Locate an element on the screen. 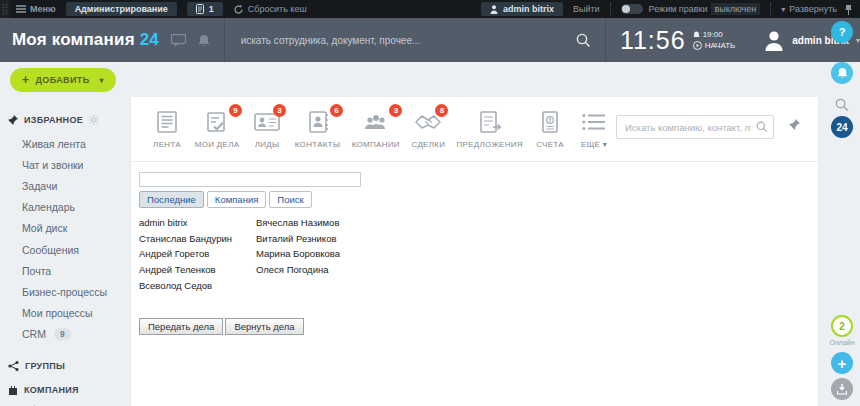 The width and height of the screenshot is (860, 406). crm-search is located at coordinates (695, 127).